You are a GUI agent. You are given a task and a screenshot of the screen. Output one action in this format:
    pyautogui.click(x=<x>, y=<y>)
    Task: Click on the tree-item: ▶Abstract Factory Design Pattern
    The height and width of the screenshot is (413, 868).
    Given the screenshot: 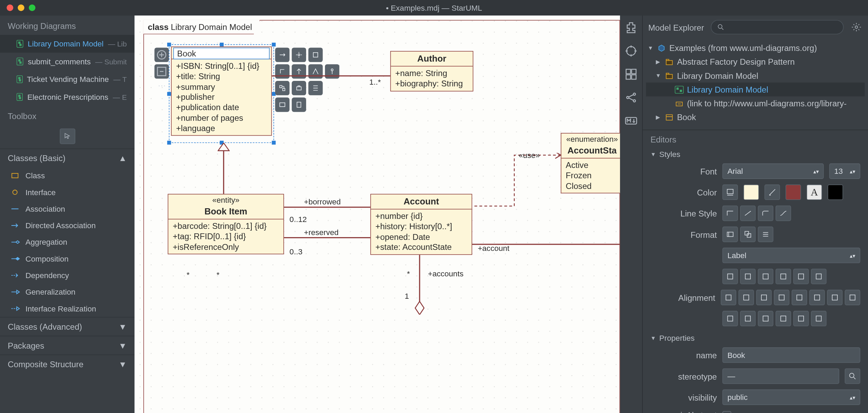 What is the action you would take?
    pyautogui.click(x=756, y=62)
    